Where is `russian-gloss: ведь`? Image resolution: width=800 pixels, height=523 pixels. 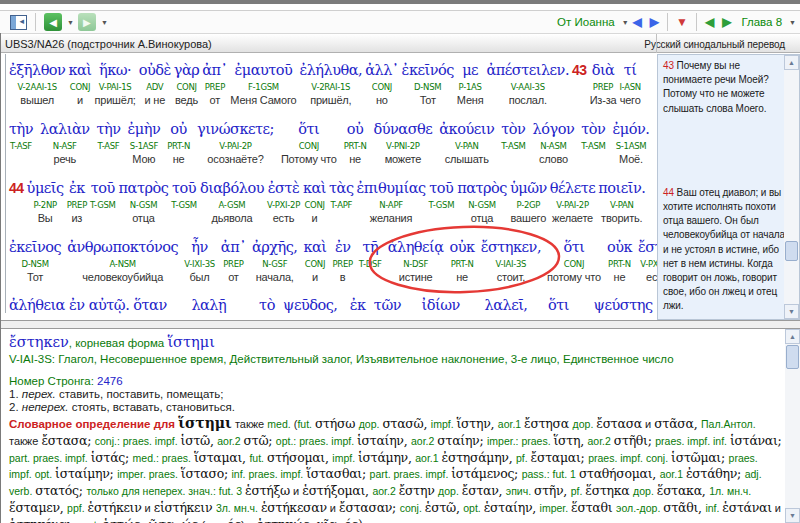 russian-gloss: ведь is located at coordinates (186, 100).